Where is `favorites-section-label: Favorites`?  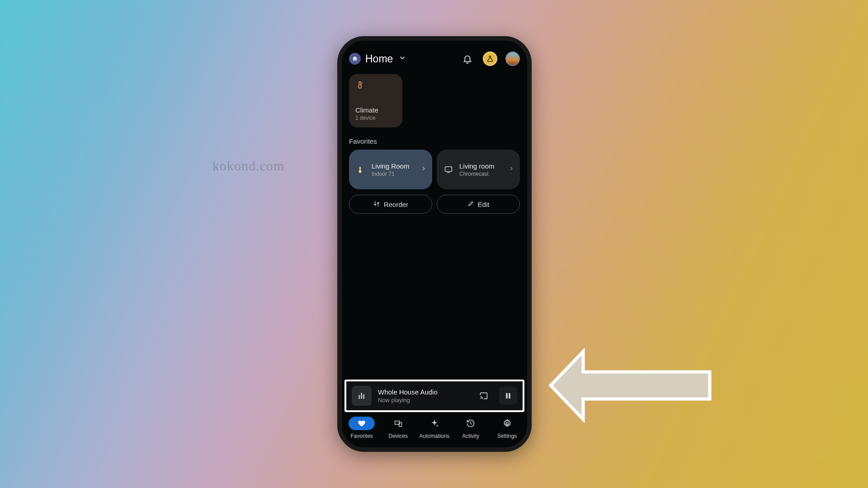
favorites-section-label: Favorites is located at coordinates (434, 138).